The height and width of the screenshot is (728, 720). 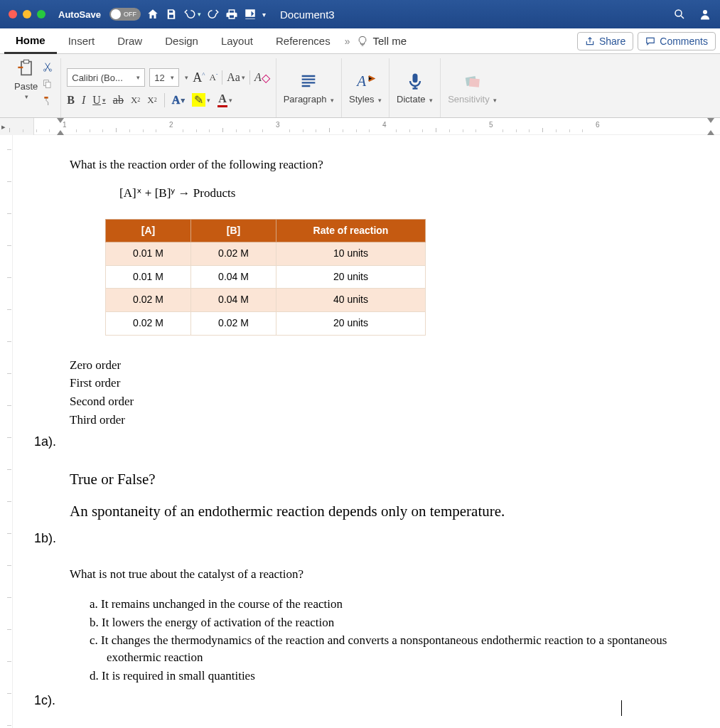 I want to click on bold-button: B, so click(x=71, y=100).